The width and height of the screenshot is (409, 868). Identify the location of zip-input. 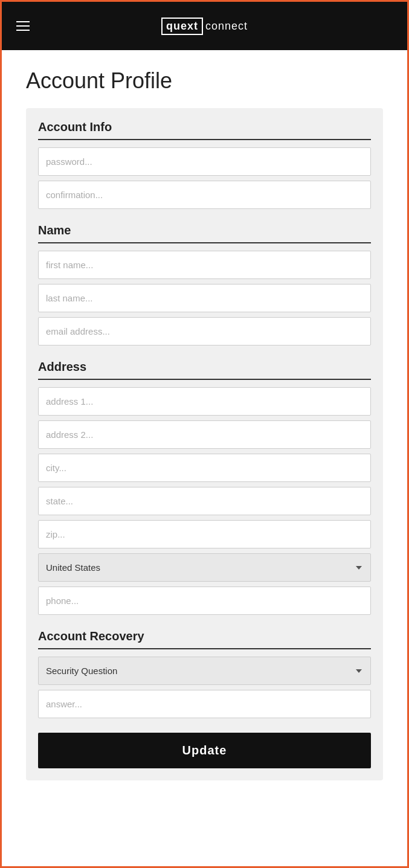
(204, 534).